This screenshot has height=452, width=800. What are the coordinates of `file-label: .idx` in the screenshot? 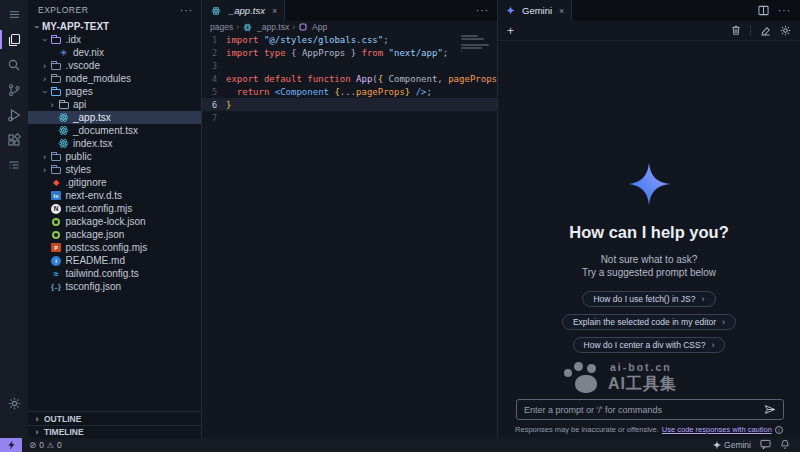 It's located at (74, 40).